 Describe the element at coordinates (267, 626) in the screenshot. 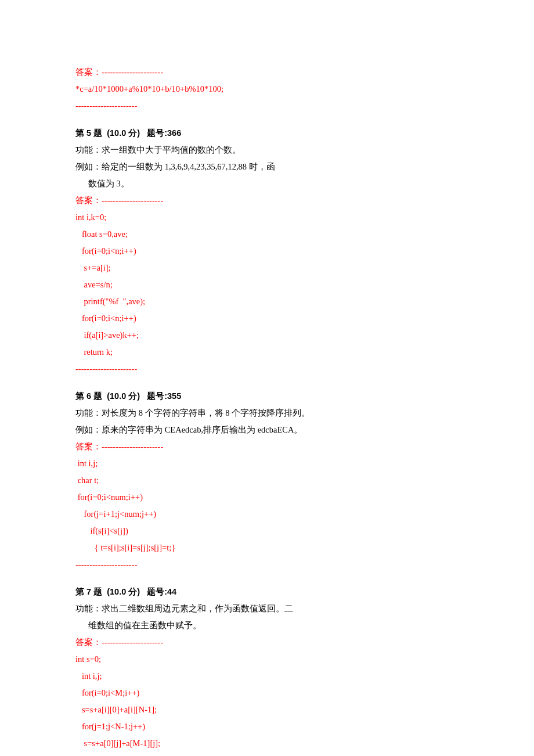

I see `question-desc: 维数组的值在主函数中赋予。` at that location.